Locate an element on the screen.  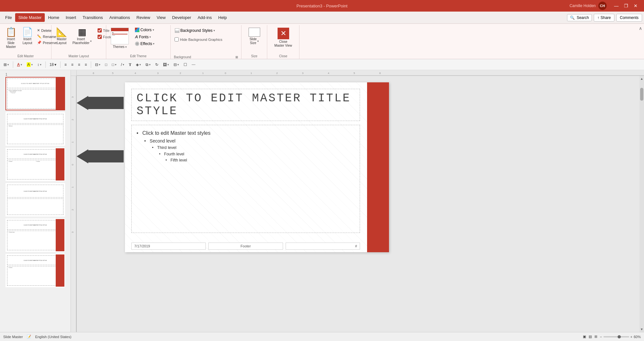
footers-checkbox is located at coordinates (100, 37).